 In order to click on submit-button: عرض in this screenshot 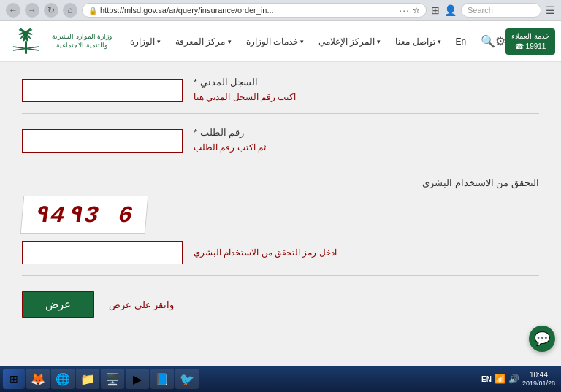, I will do `click(58, 304)`.